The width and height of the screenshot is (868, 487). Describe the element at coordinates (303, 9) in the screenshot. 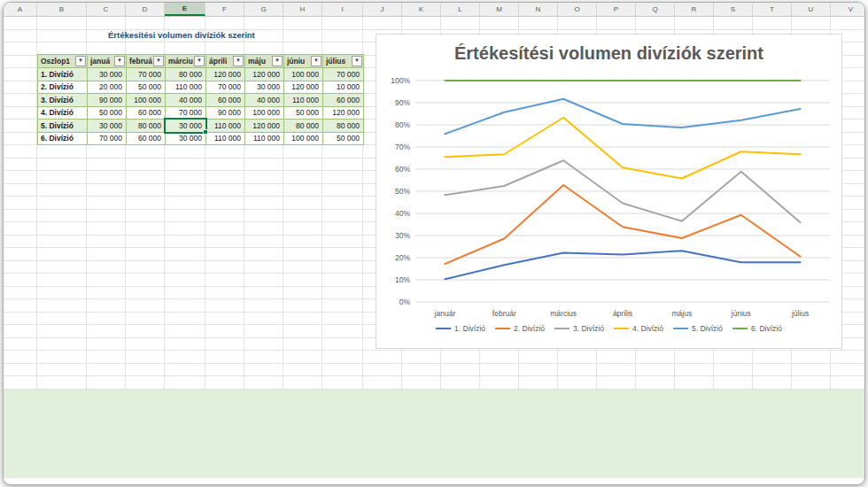

I see `column-header-h: H` at that location.